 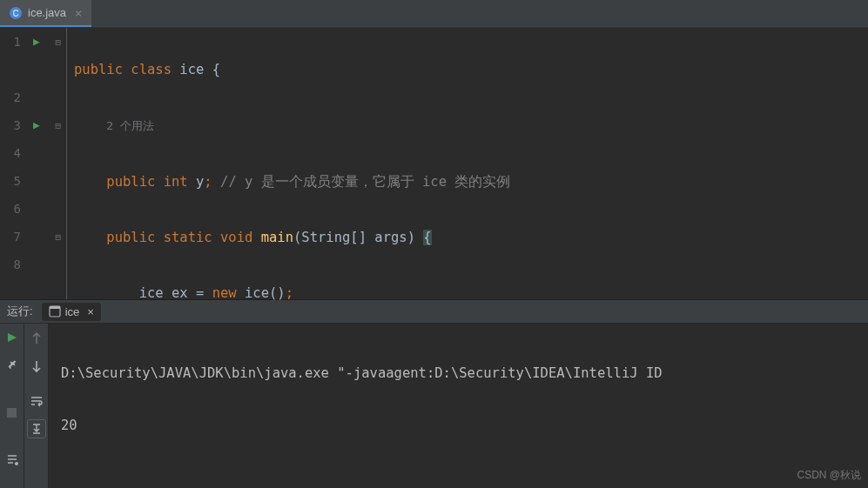 I want to click on ctor-call: ice(), so click(x=261, y=293).